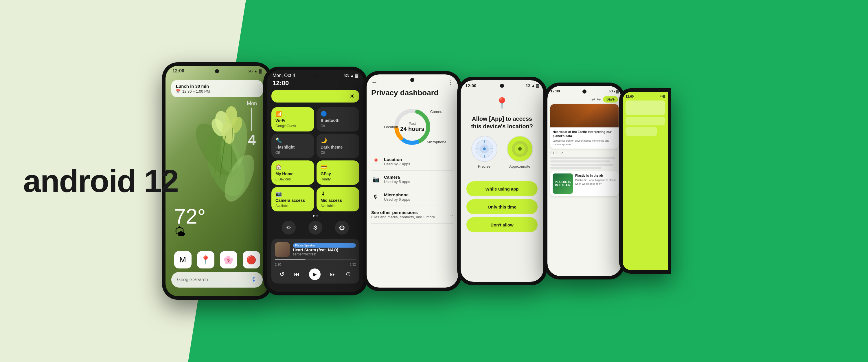  Describe the element at coordinates (338, 119) in the screenshot. I see `qs-tile-bluetooth: 🔵 Bluetooth Off` at that location.